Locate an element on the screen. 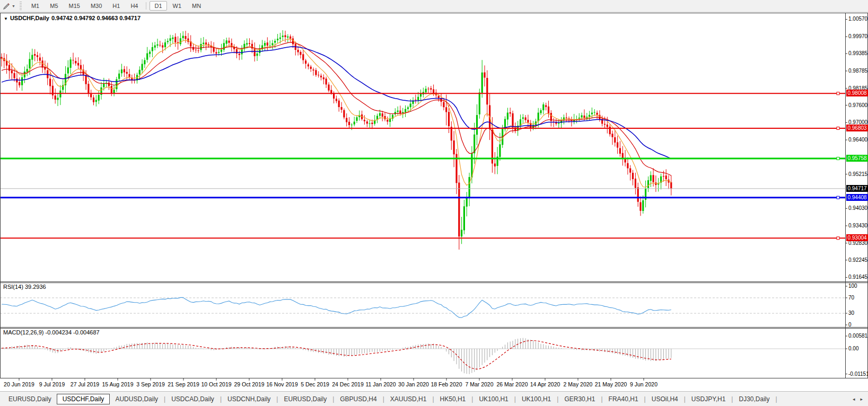 The image size is (868, 406). tab-scroll-arrows: ◂ ▸ is located at coordinates (858, 399).